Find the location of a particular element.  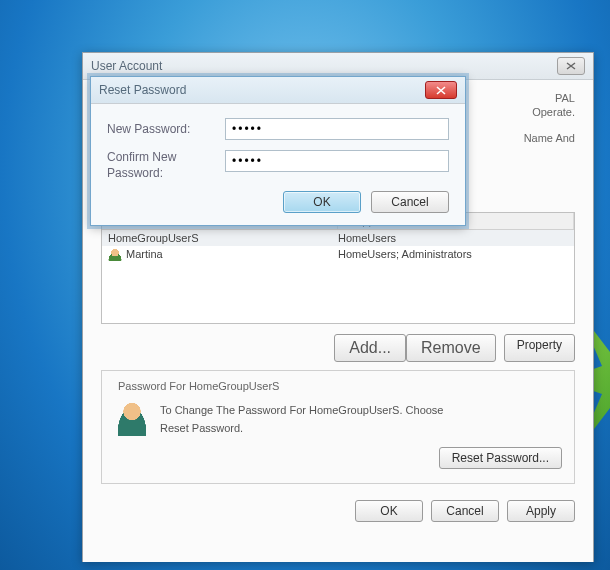

confirm-password-label: Confirm New Password: is located at coordinates (166, 166).